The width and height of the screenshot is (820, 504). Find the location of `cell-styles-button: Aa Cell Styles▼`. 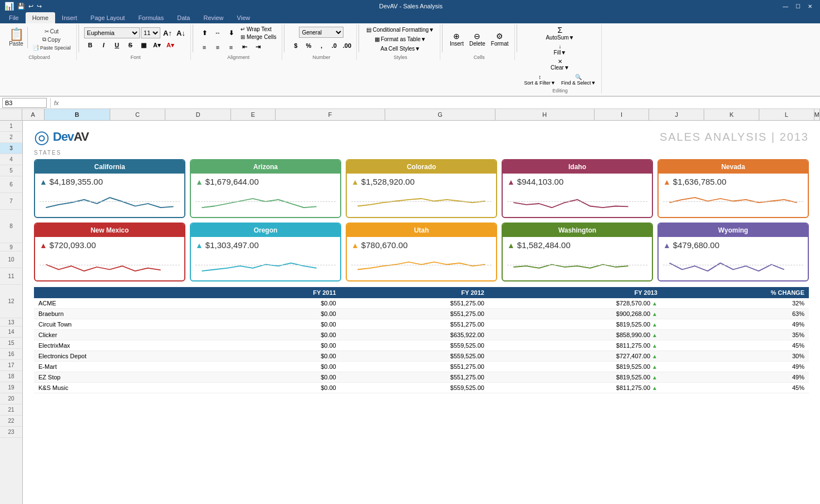

cell-styles-button: Aa Cell Styles▼ is located at coordinates (400, 49).